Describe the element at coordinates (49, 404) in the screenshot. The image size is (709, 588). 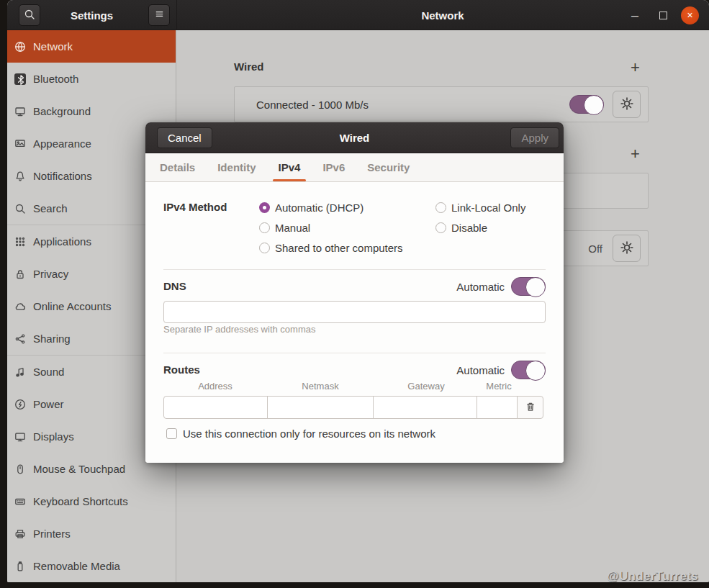
I see `sidebar-item-label: Power` at that location.